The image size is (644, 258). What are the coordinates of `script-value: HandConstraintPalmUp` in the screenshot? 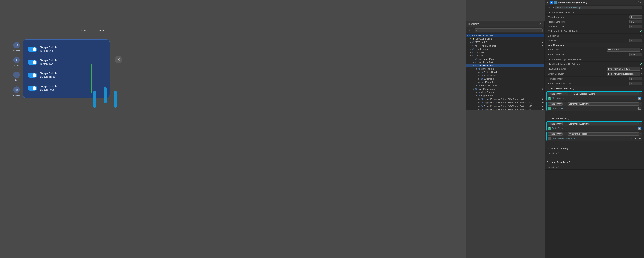 It's located at (598, 7).